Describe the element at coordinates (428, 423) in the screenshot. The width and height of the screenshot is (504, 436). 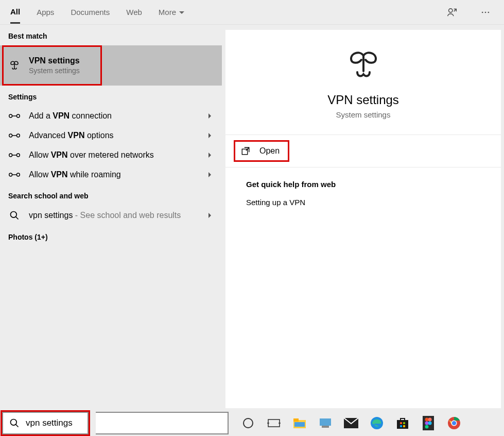
I see `figma-icon` at that location.